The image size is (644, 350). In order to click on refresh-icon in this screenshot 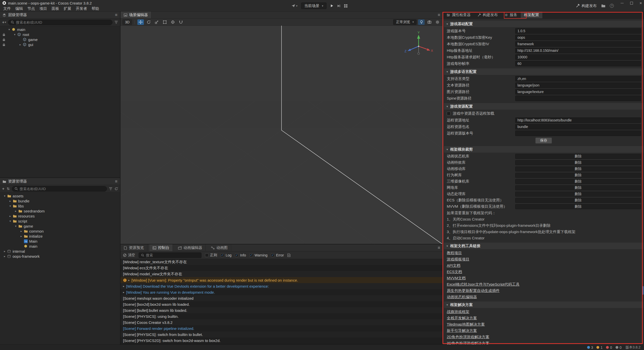, I will do `click(116, 189)`.